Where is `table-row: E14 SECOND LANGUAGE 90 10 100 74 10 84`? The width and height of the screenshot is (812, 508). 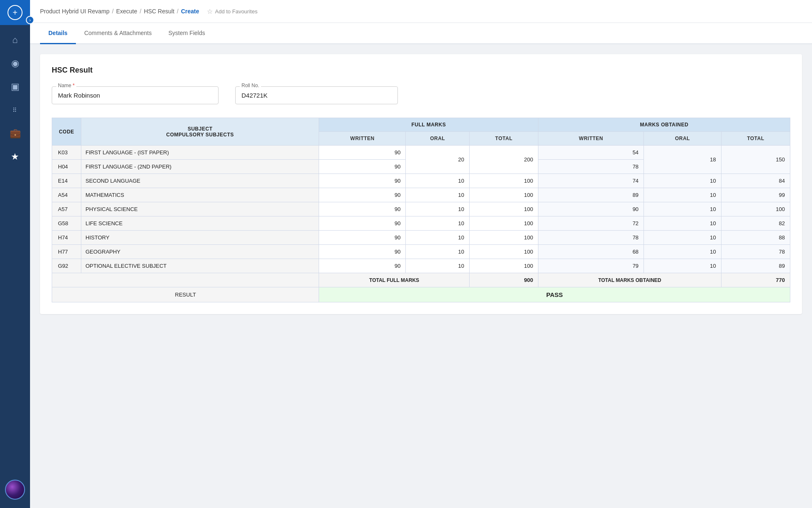
table-row: E14 SECOND LANGUAGE 90 10 100 74 10 84 is located at coordinates (421, 181).